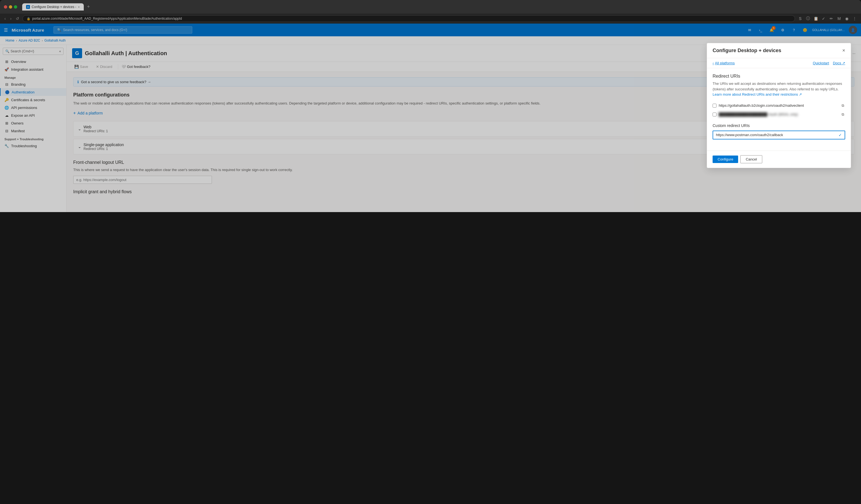  Describe the element at coordinates (779, 106) in the screenshot. I see `side-panel: Configure Desktop + devices × ‹ All plat…` at that location.